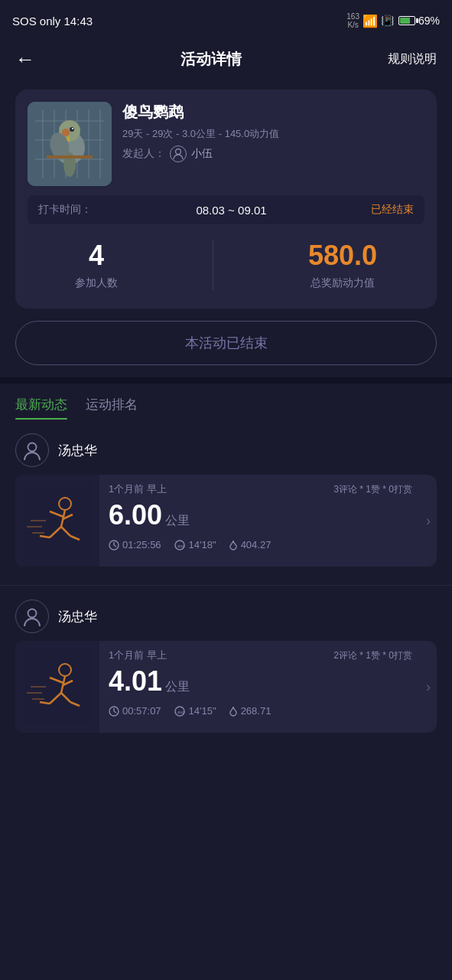 This screenshot has height=980, width=452. What do you see at coordinates (392, 210) in the screenshot?
I see `date-status: 已经结束` at bounding box center [392, 210].